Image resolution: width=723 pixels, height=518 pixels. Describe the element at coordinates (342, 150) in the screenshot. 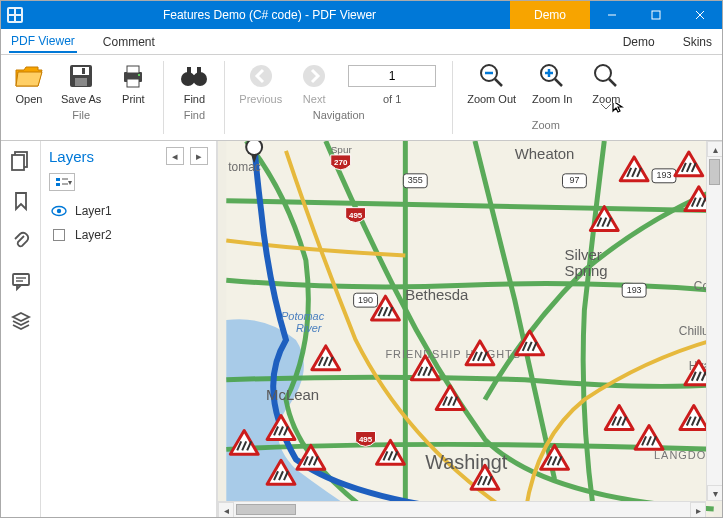

I see `map-label-spur: Spur` at that location.